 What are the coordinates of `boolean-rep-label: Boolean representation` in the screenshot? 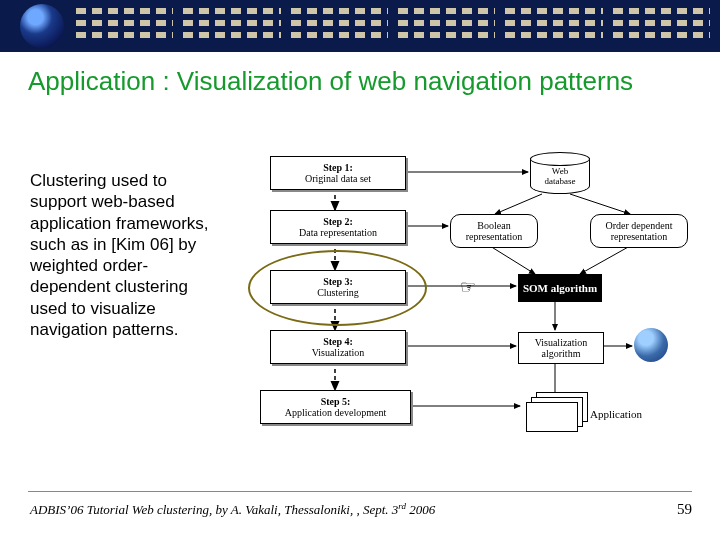 It's located at (494, 231).